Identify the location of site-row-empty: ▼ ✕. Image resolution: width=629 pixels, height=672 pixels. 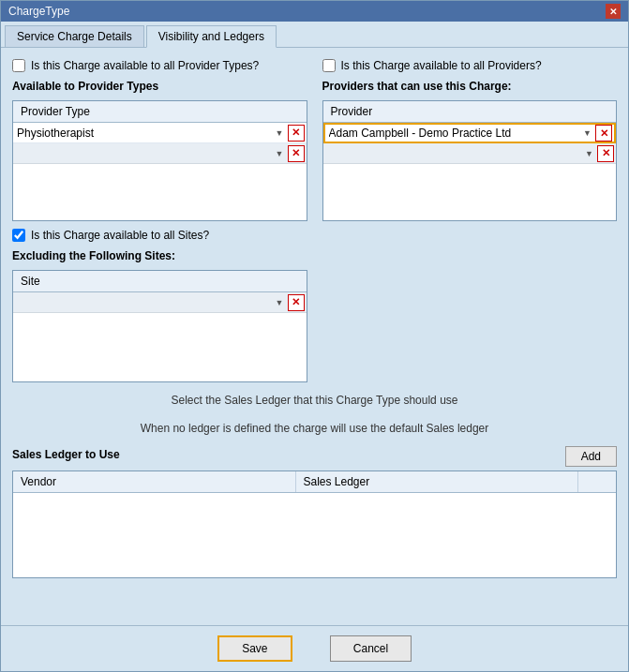
(159, 303).